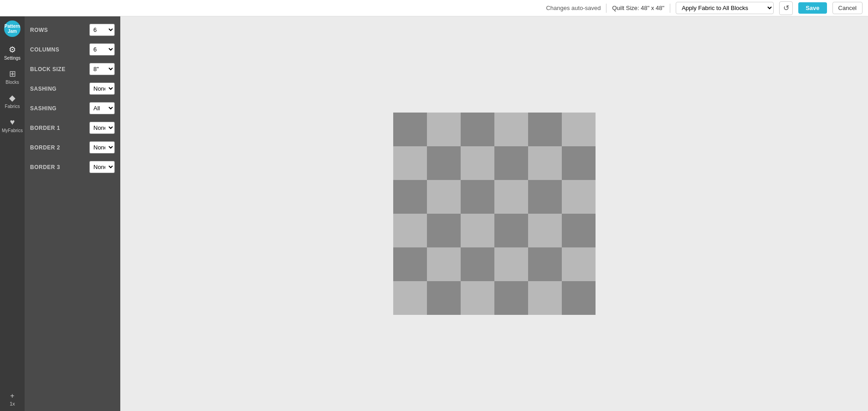  I want to click on rows-label: ROWS, so click(39, 30).